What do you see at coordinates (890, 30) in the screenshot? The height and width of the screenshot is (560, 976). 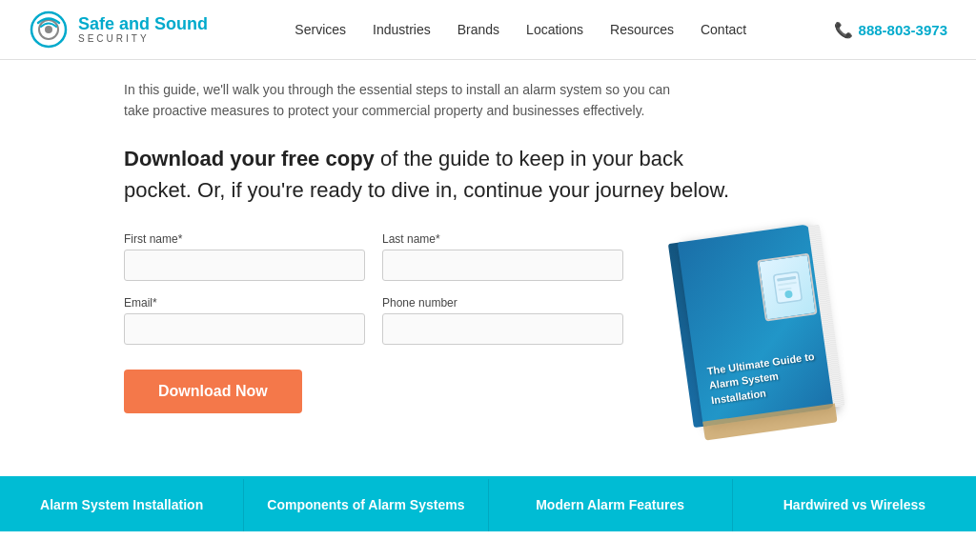 I see `phone-area: 📞 888-803-3973` at bounding box center [890, 30].